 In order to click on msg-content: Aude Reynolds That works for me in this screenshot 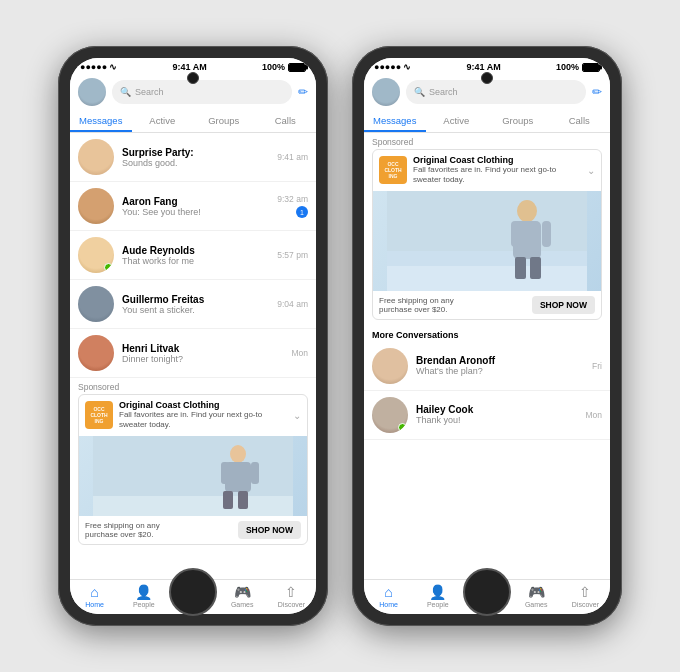, I will do `click(196, 256)`.